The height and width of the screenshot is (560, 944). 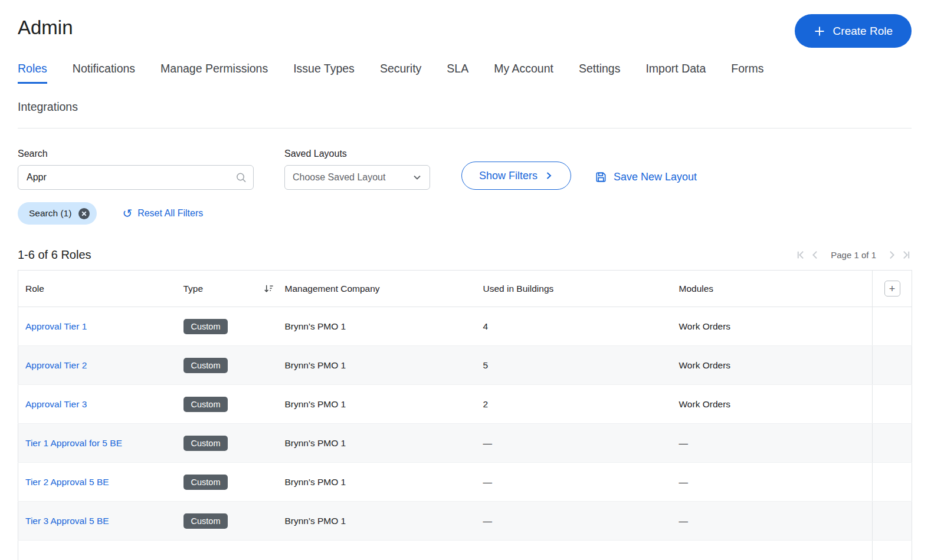 I want to click on page-header: Admin Create Role, so click(x=465, y=31).